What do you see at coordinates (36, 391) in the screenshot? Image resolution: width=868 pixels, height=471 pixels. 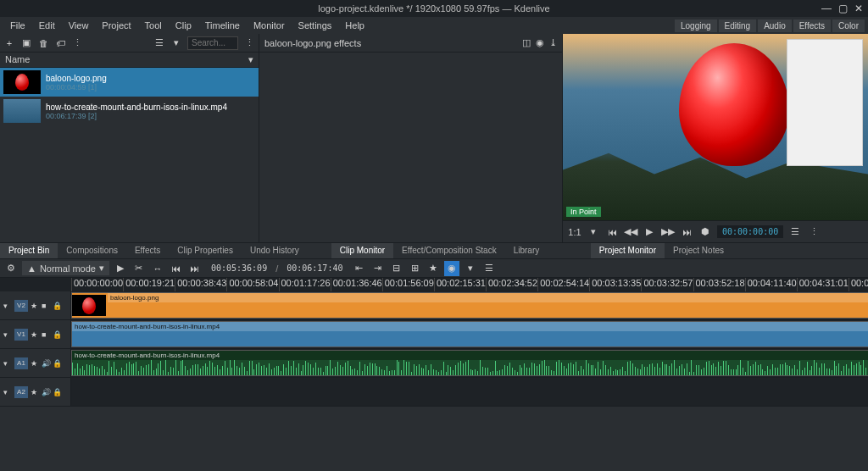 I see `track-header: ▾ A2 ★ 🔊 🔒` at bounding box center [36, 391].